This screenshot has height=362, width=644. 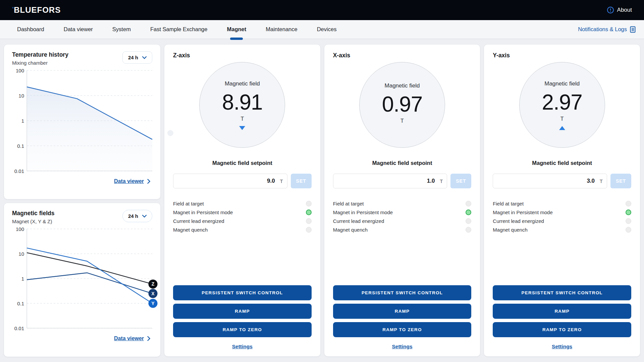 I want to click on tab-fast-sample-exchange: Fast Sample Exchange, so click(x=179, y=29).